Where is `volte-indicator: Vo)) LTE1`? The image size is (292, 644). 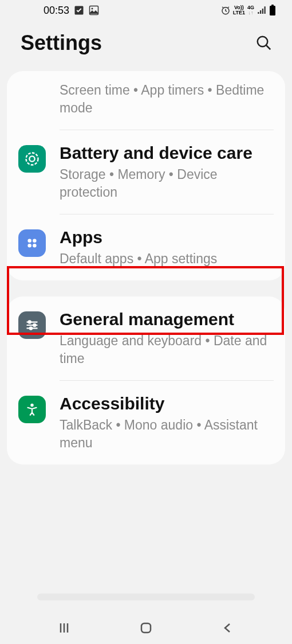 volte-indicator: Vo)) LTE1 is located at coordinates (239, 10).